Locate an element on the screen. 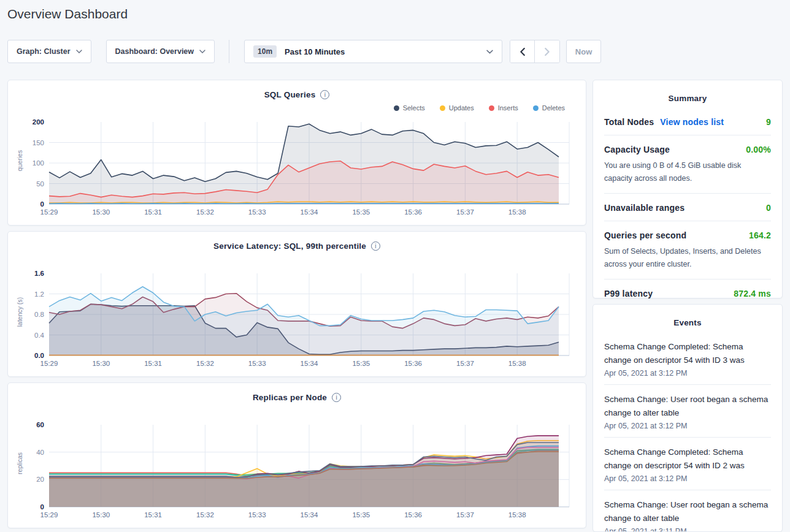 This screenshot has width=790, height=532. summary-row-label: Total Nodes is located at coordinates (629, 122).